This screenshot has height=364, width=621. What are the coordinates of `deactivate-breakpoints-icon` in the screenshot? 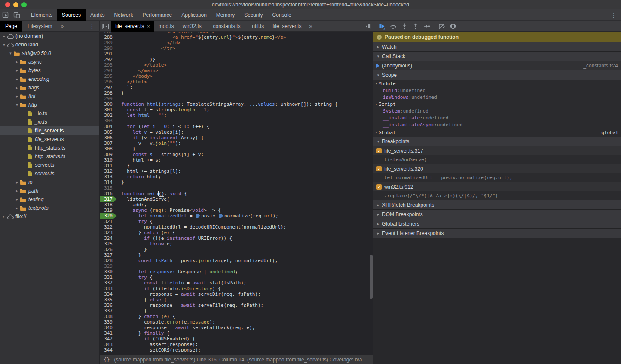 It's located at (442, 26).